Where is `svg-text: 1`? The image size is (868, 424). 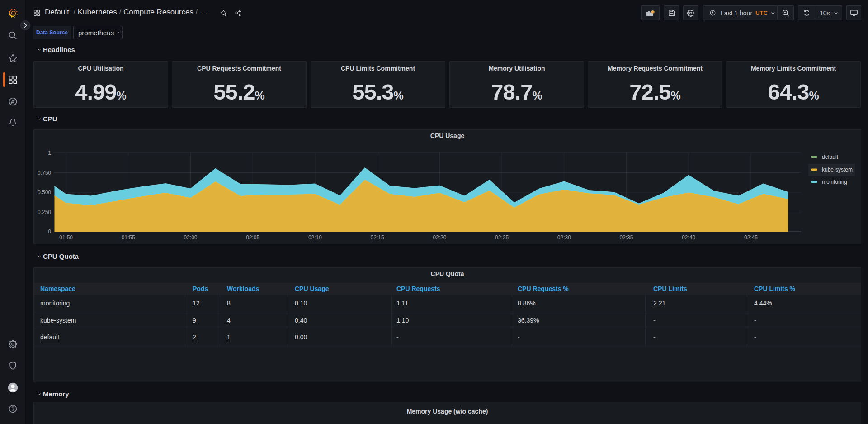
svg-text: 1 is located at coordinates (50, 153).